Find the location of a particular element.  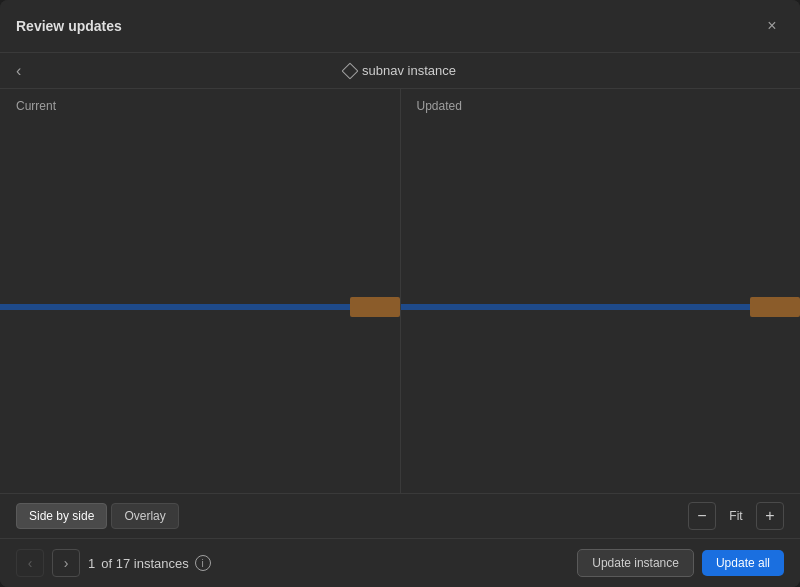

instance-count: 1 of 17 instances i is located at coordinates (150, 563).